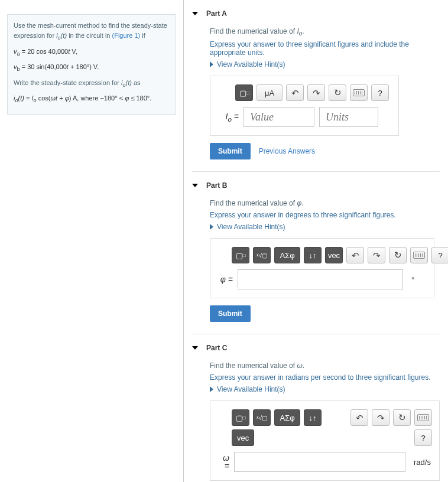 The height and width of the screenshot is (482, 448). Describe the element at coordinates (126, 35) in the screenshot. I see `figure-link: (Figure 1)` at that location.